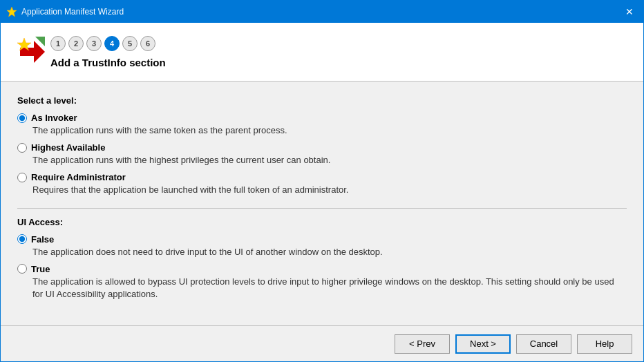 This screenshot has height=362, width=644. What do you see at coordinates (322, 148) in the screenshot?
I see `highest-available-label: Highest Available` at bounding box center [322, 148].